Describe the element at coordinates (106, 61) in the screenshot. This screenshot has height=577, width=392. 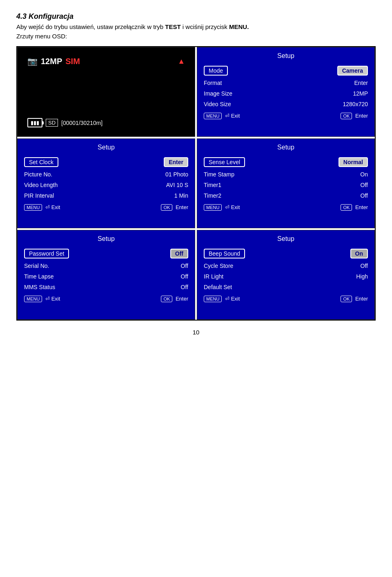
I see `camera-top-bar: 📷 12MP SIM ▲` at that location.